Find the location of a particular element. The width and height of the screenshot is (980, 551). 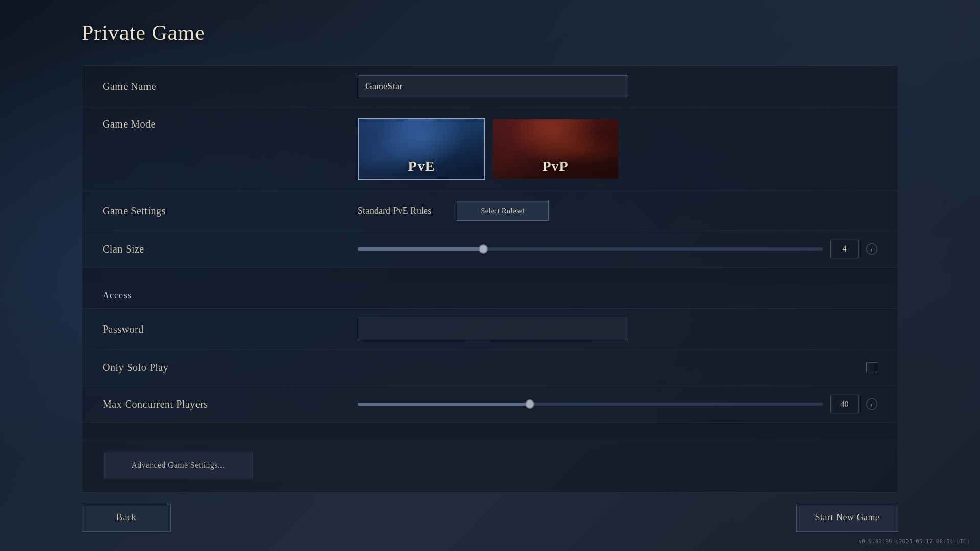

clan-size-thumb is located at coordinates (483, 249).